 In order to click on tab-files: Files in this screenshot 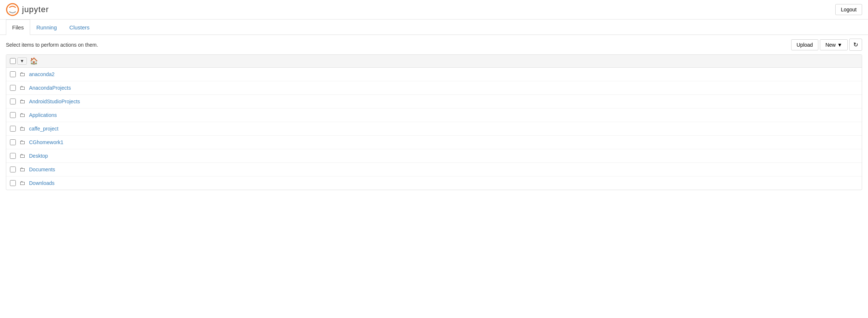, I will do `click(18, 27)`.